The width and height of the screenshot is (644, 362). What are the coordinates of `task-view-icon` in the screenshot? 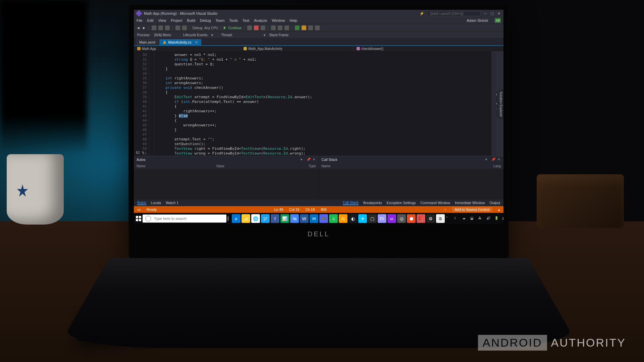 It's located at (228, 219).